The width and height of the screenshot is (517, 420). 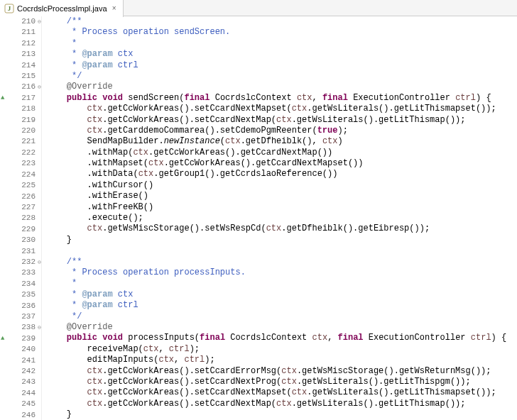 I want to click on code-line: receiveMap(ctx, ctrl);, so click(x=281, y=349).